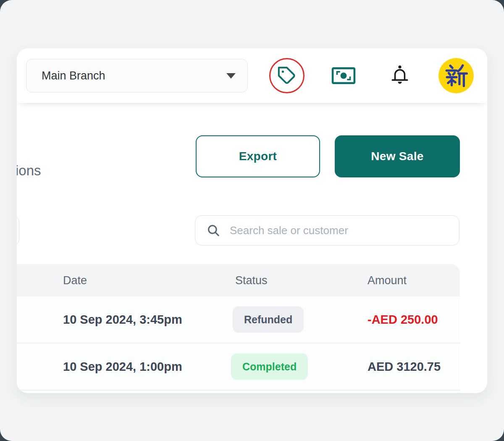  I want to click on cash-icon-button, so click(344, 76).